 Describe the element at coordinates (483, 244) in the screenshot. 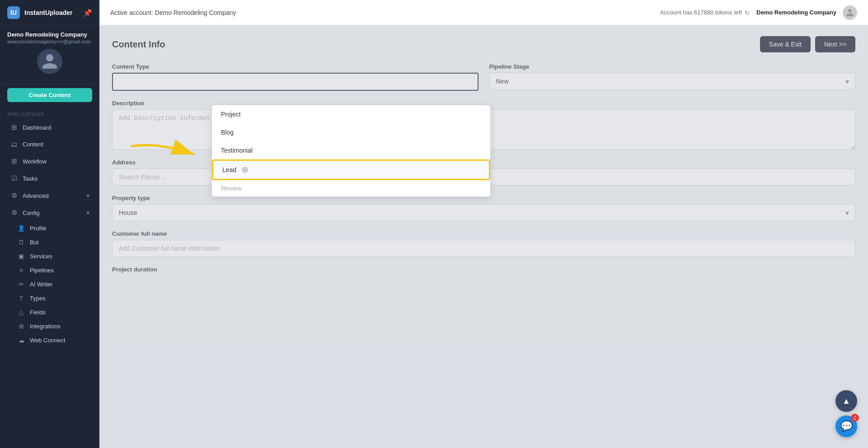

I see `customer-name-group: Customer full name` at that location.